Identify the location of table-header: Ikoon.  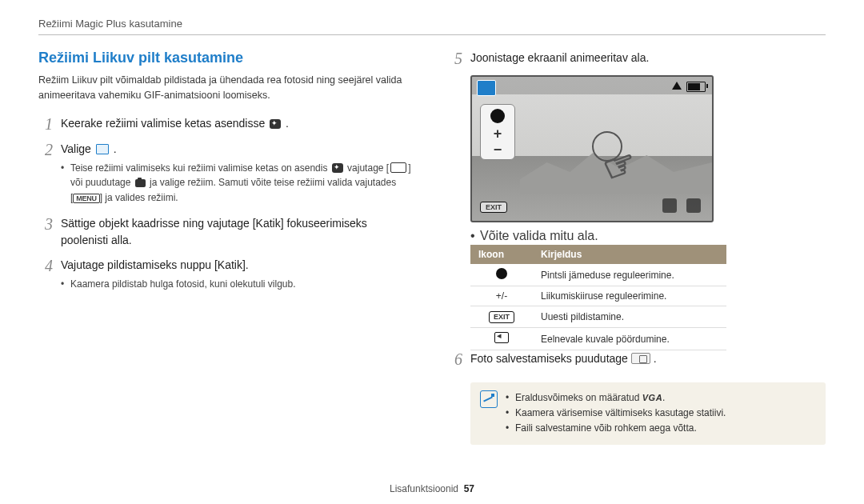
(502, 254).